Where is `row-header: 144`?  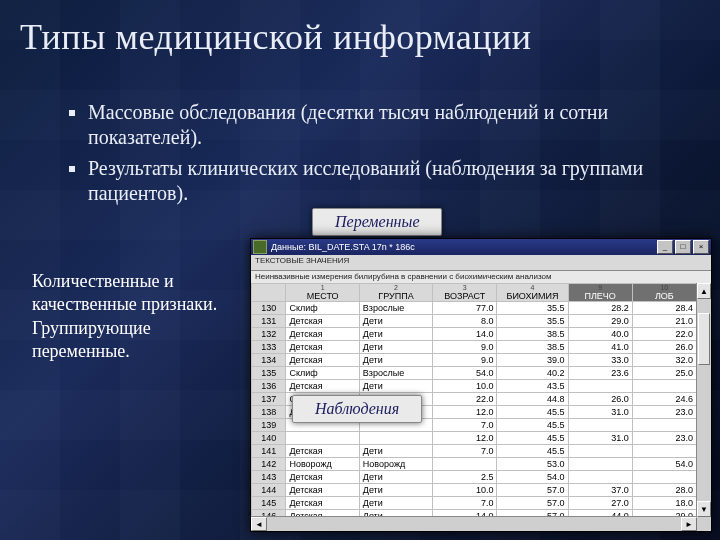 row-header: 144 is located at coordinates (269, 490).